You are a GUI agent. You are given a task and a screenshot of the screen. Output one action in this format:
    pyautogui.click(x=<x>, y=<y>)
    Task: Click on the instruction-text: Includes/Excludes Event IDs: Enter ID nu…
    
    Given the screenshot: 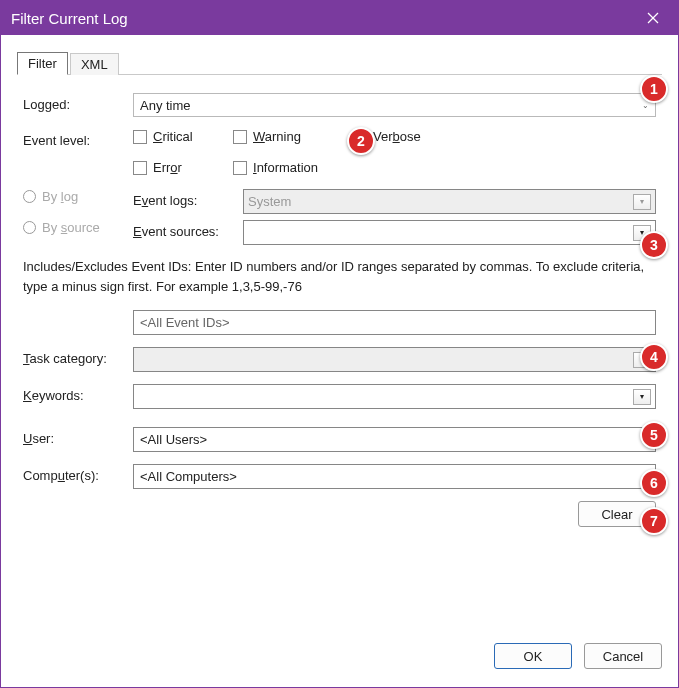 What is the action you would take?
    pyautogui.click(x=340, y=276)
    